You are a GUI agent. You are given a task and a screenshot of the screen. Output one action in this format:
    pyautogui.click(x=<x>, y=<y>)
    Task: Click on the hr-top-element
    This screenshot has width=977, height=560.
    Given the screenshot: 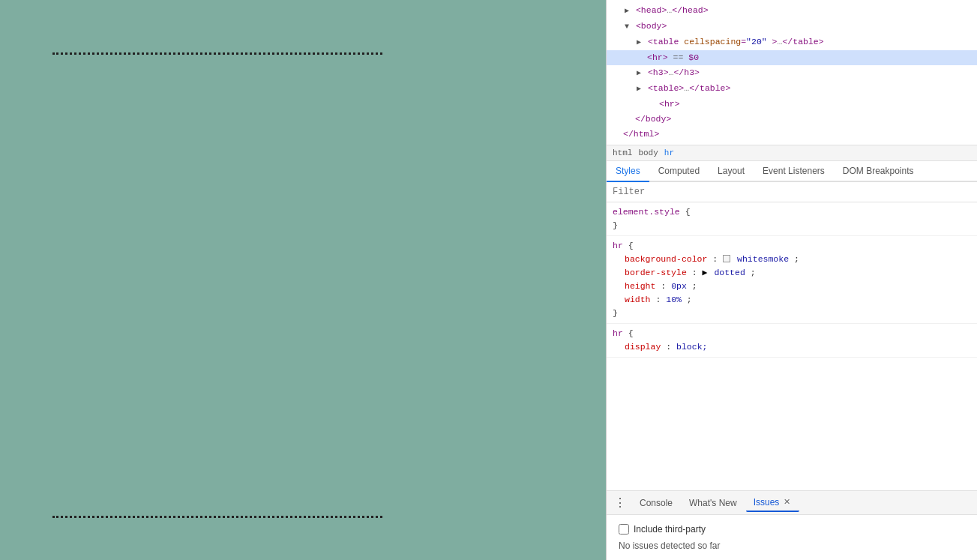 What is the action you would take?
    pyautogui.click(x=217, y=54)
    